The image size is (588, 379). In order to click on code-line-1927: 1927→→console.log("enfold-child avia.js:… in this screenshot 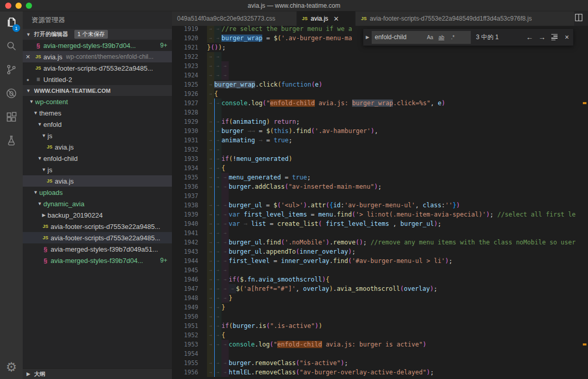, I will do `click(380, 103)`.